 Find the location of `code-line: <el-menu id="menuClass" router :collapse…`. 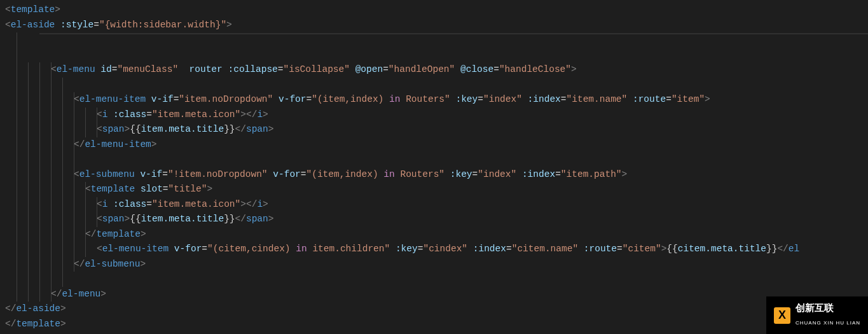

code-line: <el-menu id="menuClass" router :collapse… is located at coordinates (436, 70).